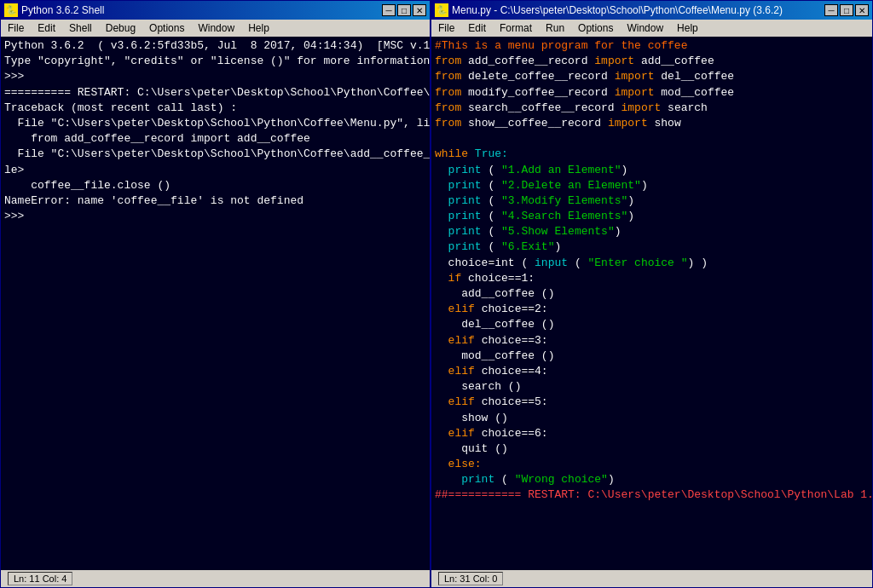 The height and width of the screenshot is (588, 873). What do you see at coordinates (645, 28) in the screenshot?
I see `editor-menu-window: Window` at bounding box center [645, 28].